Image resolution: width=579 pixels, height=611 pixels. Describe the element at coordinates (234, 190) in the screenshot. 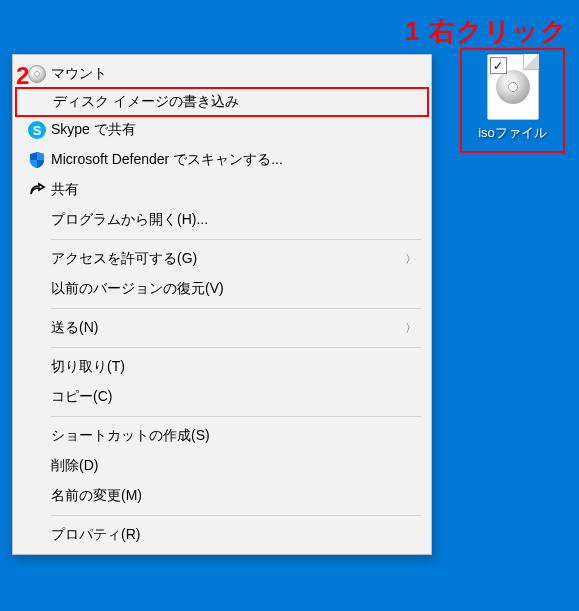

I see `menu-item-label: 共有` at that location.